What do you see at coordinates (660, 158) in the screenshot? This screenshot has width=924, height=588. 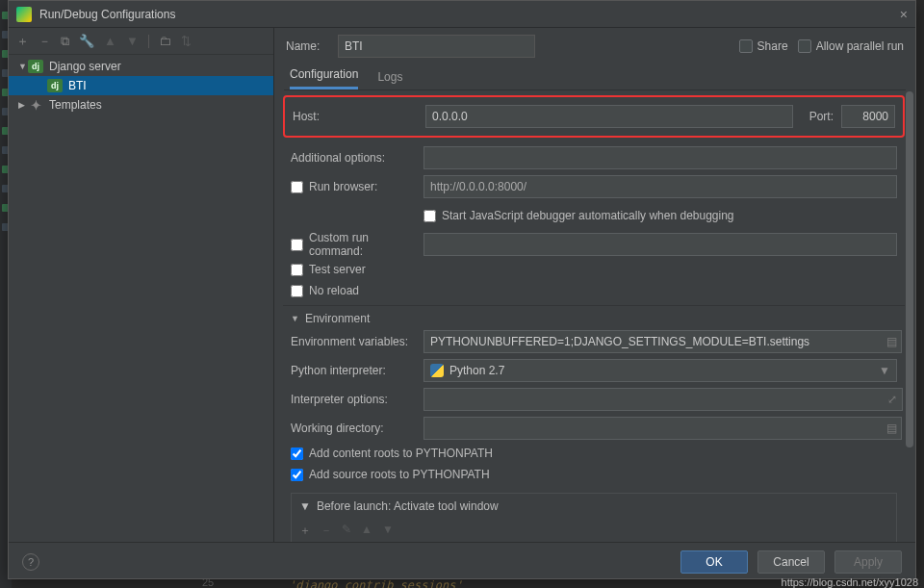 I see `additional-options-input` at bounding box center [660, 158].